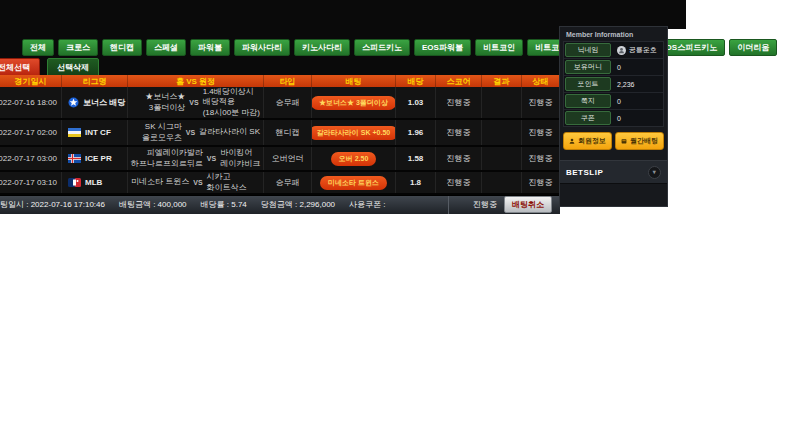 Image resolution: width=800 pixels, height=427 pixels. I want to click on tab-speed-keno: 스피드키노, so click(382, 48).